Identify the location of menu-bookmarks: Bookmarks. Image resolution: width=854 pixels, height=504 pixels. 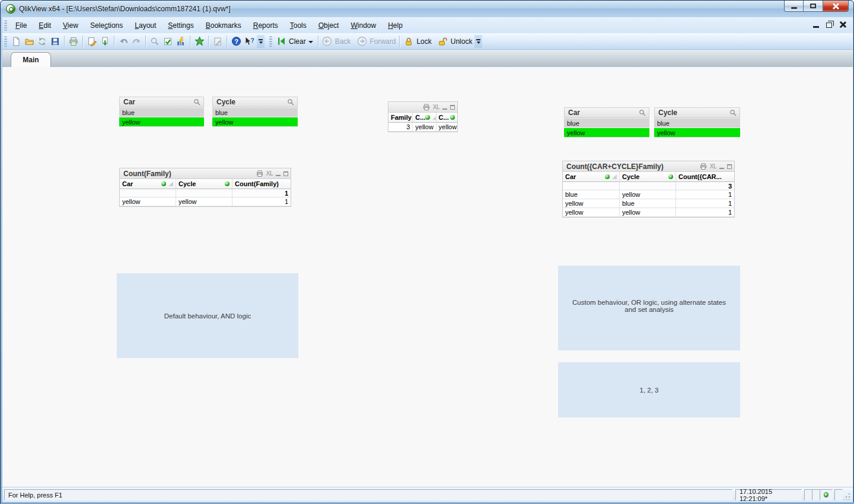
(224, 25).